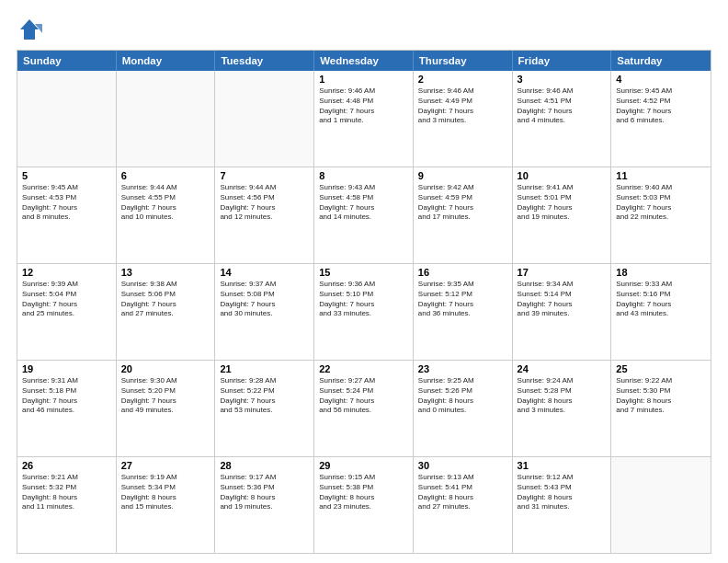 The height and width of the screenshot is (563, 728). What do you see at coordinates (364, 300) in the screenshot?
I see `day-info: Sunrise: 9:36 AM Sunset: 5:10 PM Dayligh…` at bounding box center [364, 300].